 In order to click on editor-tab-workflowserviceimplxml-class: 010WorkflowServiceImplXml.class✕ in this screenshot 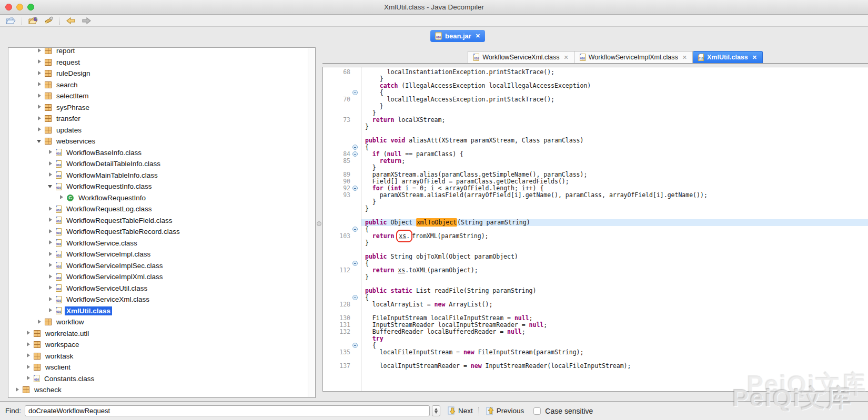, I will do `click(633, 57)`.